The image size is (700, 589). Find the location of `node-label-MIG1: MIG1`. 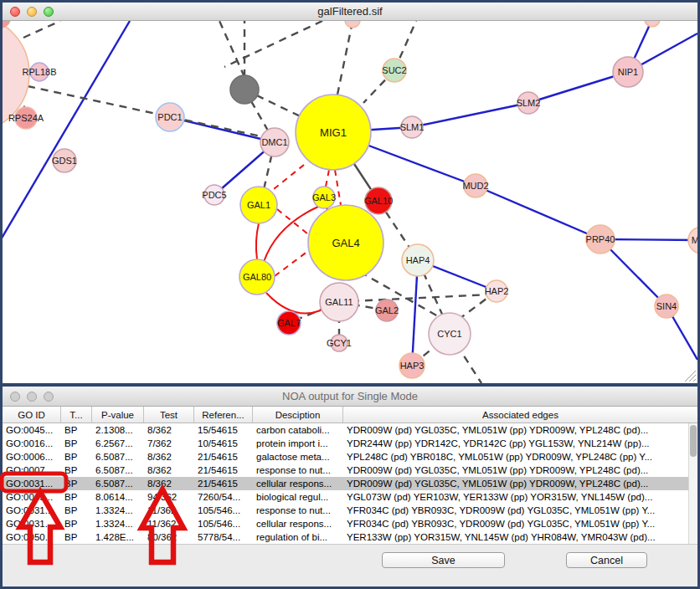

node-label-MIG1: MIG1 is located at coordinates (333, 132).